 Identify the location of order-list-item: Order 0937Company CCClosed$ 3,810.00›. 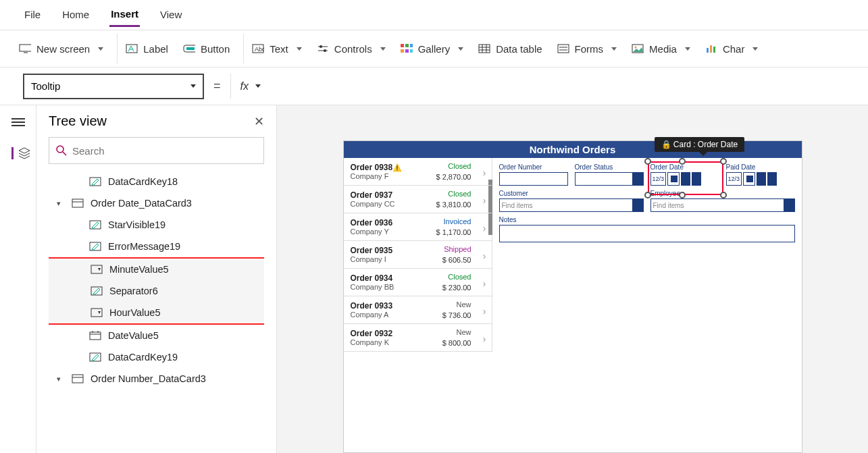
(417, 200).